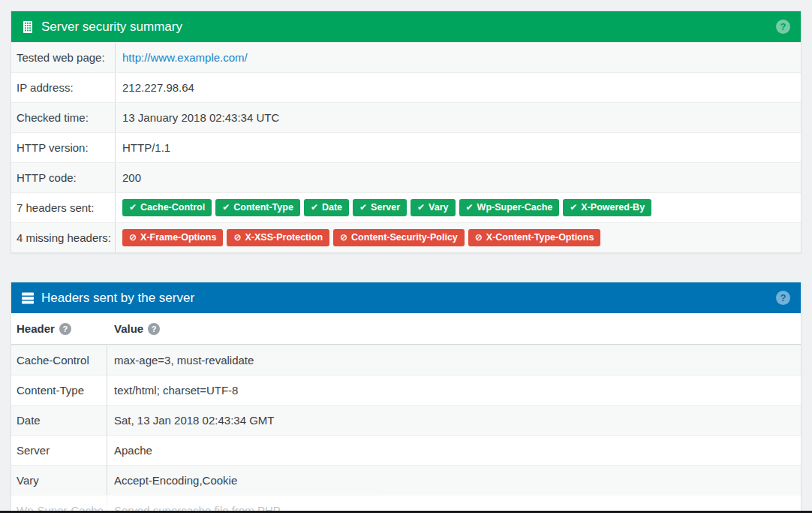  I want to click on missing-header-badge: ⊘X-Frame-Options, so click(173, 237).